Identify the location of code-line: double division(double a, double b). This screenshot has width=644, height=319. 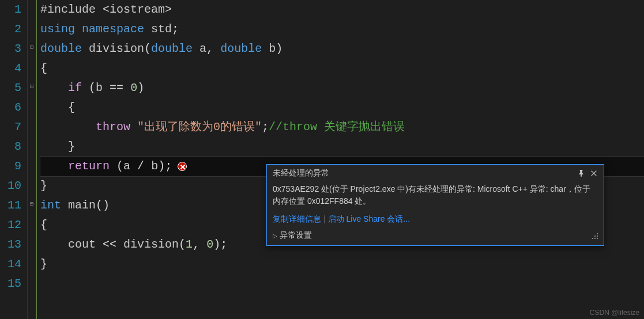
(342, 49).